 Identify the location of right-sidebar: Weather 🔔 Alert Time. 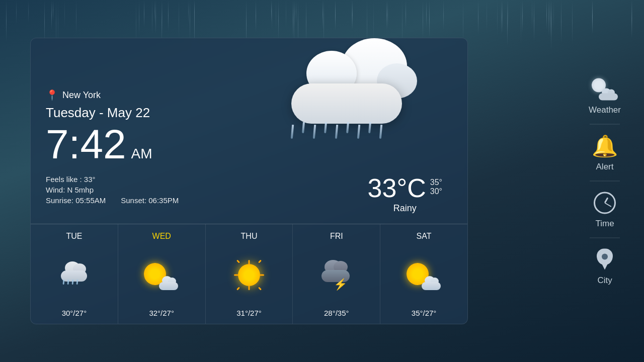
(605, 181).